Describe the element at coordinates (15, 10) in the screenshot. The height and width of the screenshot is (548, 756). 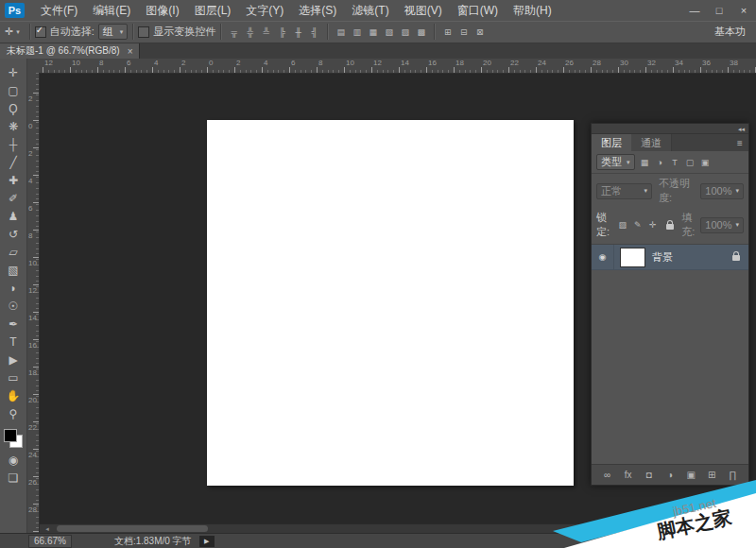
I see `app-logo: Ps` at that location.